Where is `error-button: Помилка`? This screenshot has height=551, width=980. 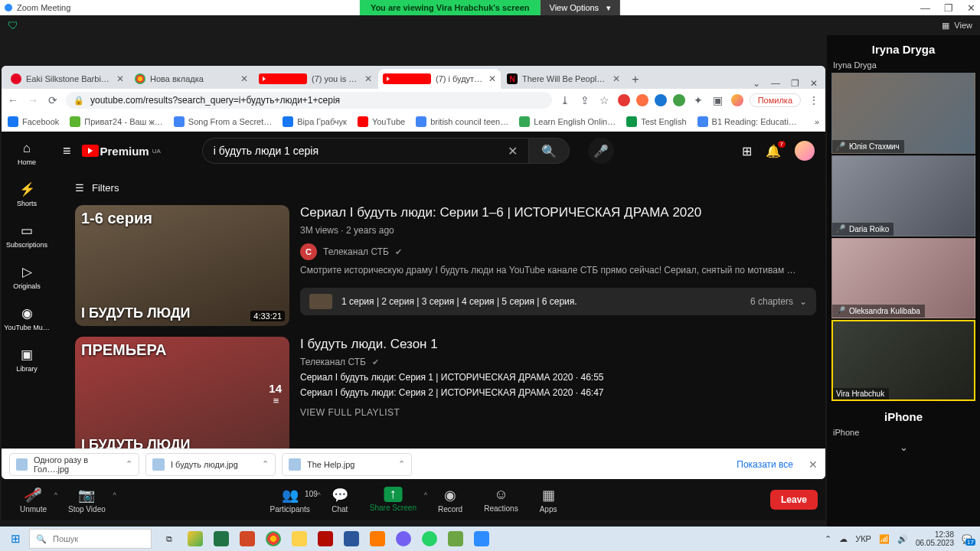
error-button: Помилка is located at coordinates (775, 100).